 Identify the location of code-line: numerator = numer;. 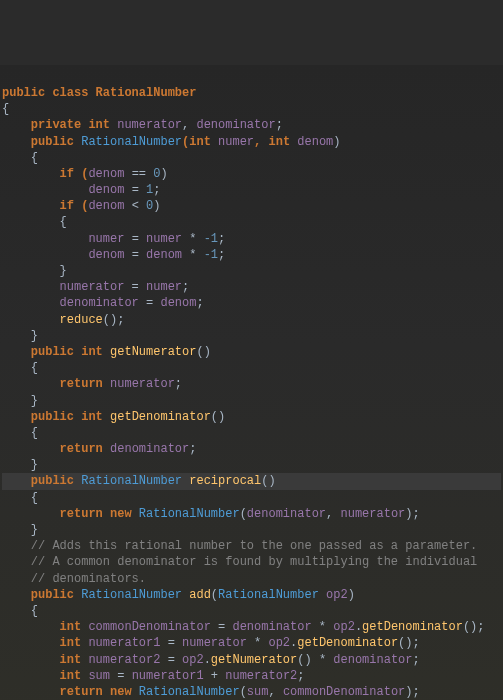
(96, 287).